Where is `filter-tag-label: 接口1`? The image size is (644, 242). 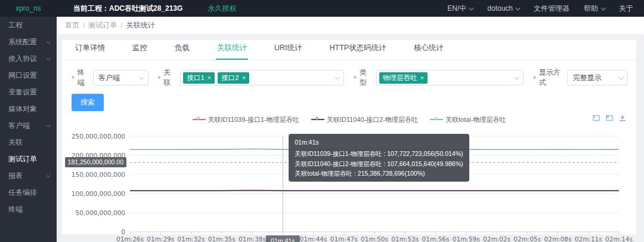 filter-tag-label: 接口1 is located at coordinates (196, 78).